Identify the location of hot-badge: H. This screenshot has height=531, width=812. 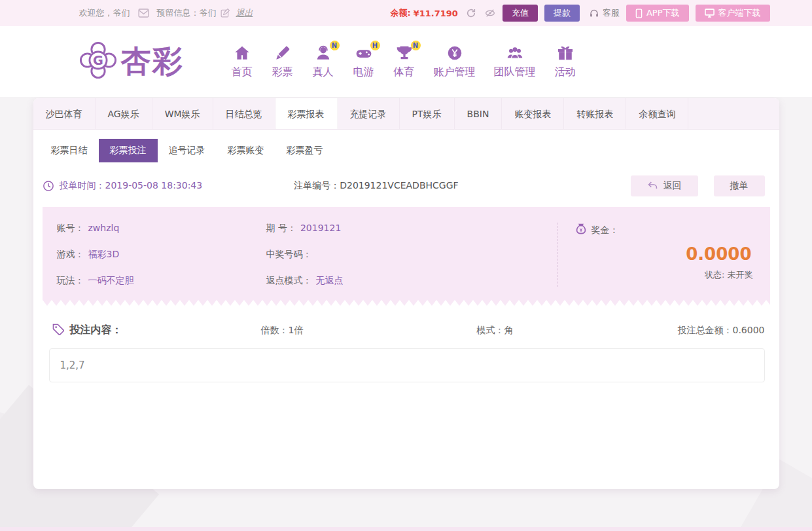
(376, 46).